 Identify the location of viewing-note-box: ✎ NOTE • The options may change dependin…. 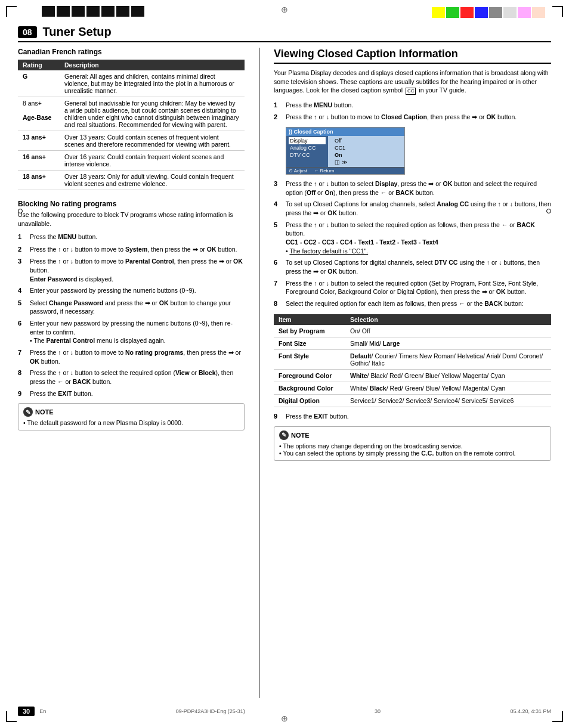
(413, 444).